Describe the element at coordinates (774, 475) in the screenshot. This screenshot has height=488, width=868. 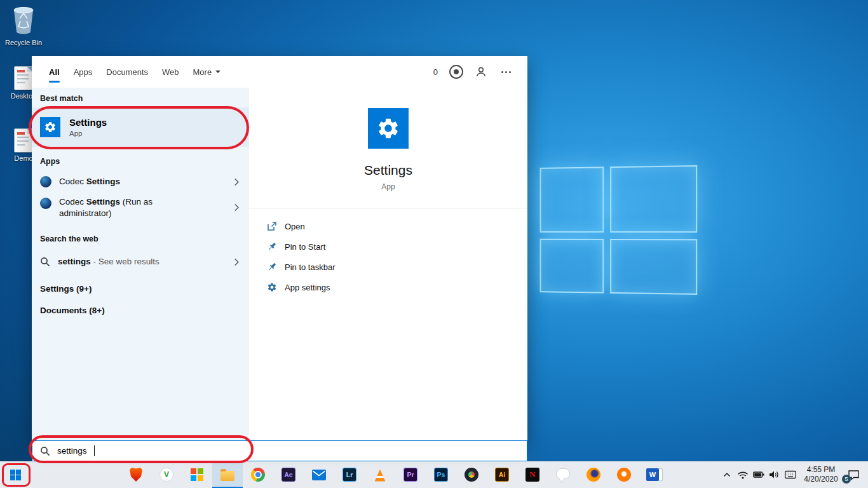
I see `tray-volume-icon` at that location.